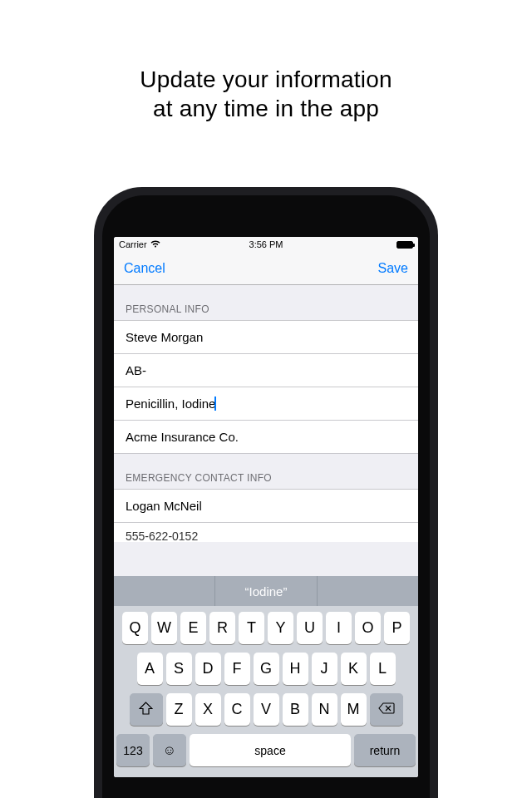 The height and width of the screenshot is (798, 532). Describe the element at coordinates (382, 668) in the screenshot. I see `key-l: L` at that location.